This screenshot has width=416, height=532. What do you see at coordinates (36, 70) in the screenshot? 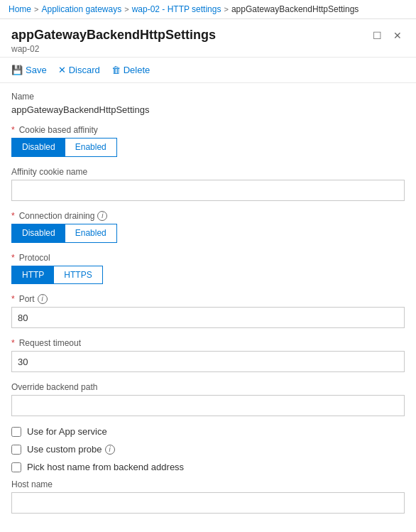
I see `save-label: Save` at bounding box center [36, 70].